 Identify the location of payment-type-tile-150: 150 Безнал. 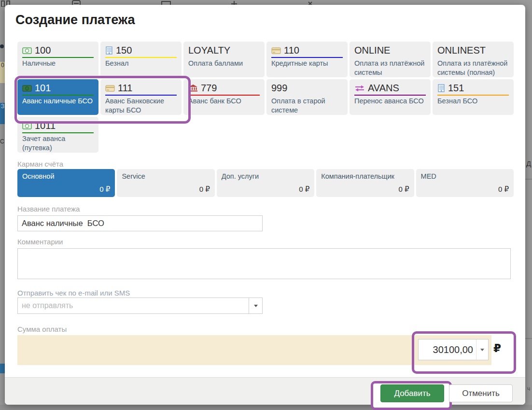
(141, 59).